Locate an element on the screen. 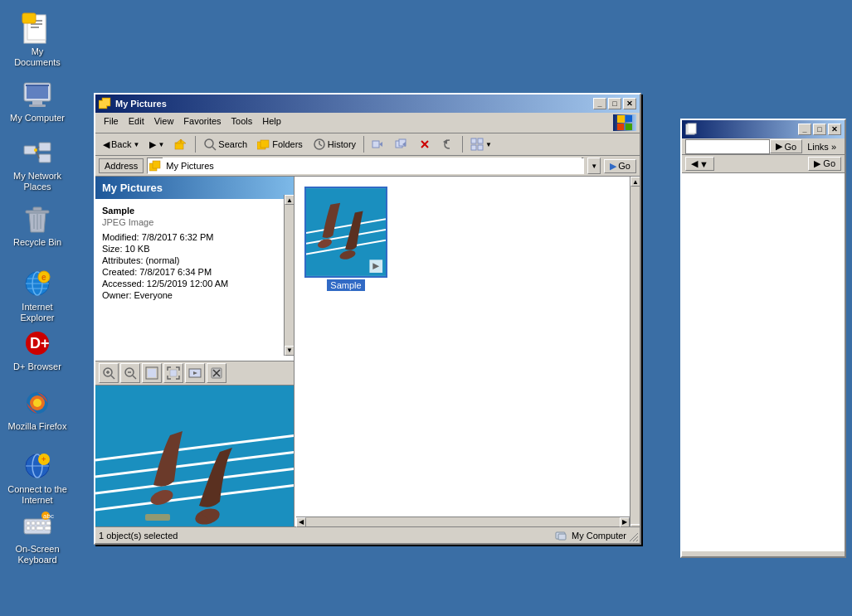 The width and height of the screenshot is (852, 616). keyboard-label: On-Screen Keyboard is located at coordinates (37, 555).